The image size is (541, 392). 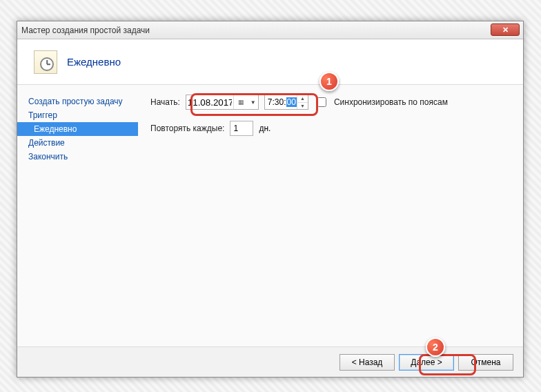 I want to click on repeat-input, so click(x=242, y=128).